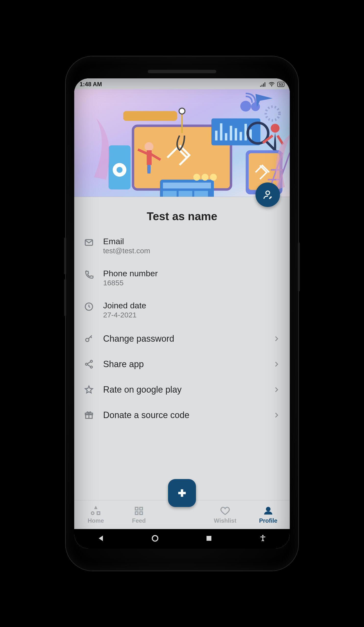 Image resolution: width=364 pixels, height=627 pixels. Describe the element at coordinates (209, 539) in the screenshot. I see `recent-softkey` at that location.